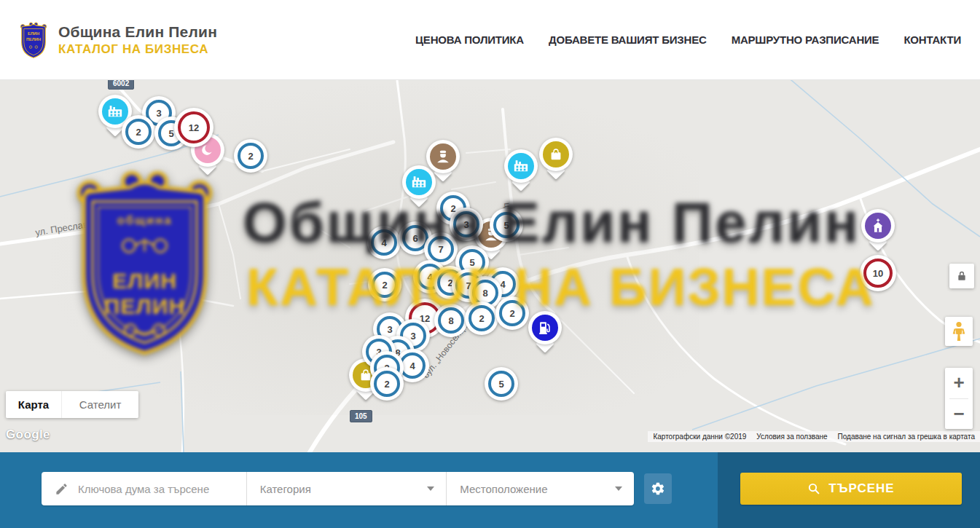 The height and width of the screenshot is (528, 980). Describe the element at coordinates (138, 32) in the screenshot. I see `brand-title: Община Елин Пелин` at that location.